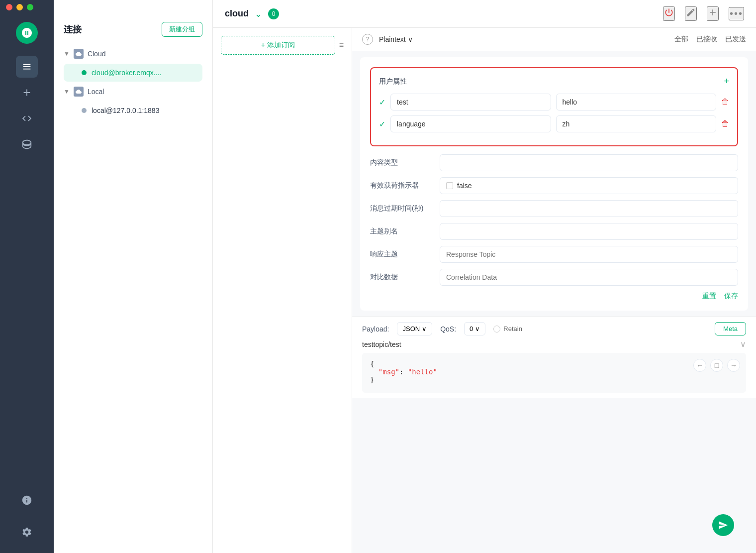 The height and width of the screenshot is (553, 756). What do you see at coordinates (133, 101) in the screenshot?
I see `group-local: ▼ Local local@127.0.0.1:1883` at bounding box center [133, 101].